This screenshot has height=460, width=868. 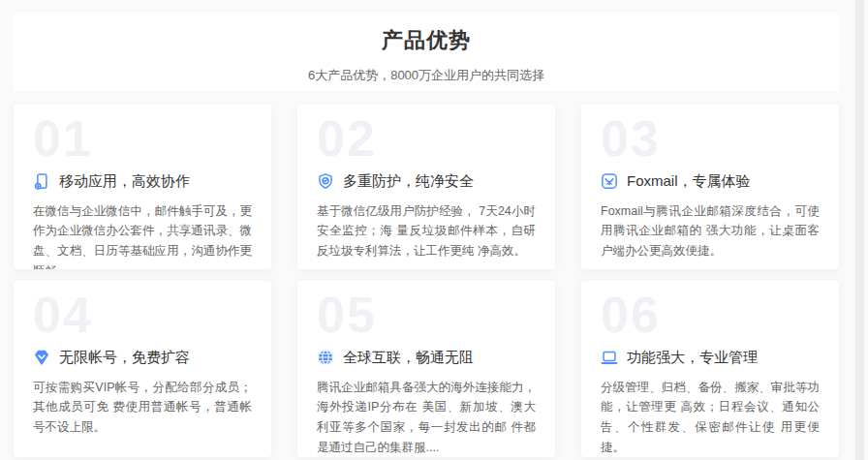 What do you see at coordinates (426, 369) in the screenshot?
I see `advantage-card-global: 05 全球互联，畅通无阻 腾讯企业邮箱具备强大的海外连接能力，海外投递IP分布在…` at bounding box center [426, 369].